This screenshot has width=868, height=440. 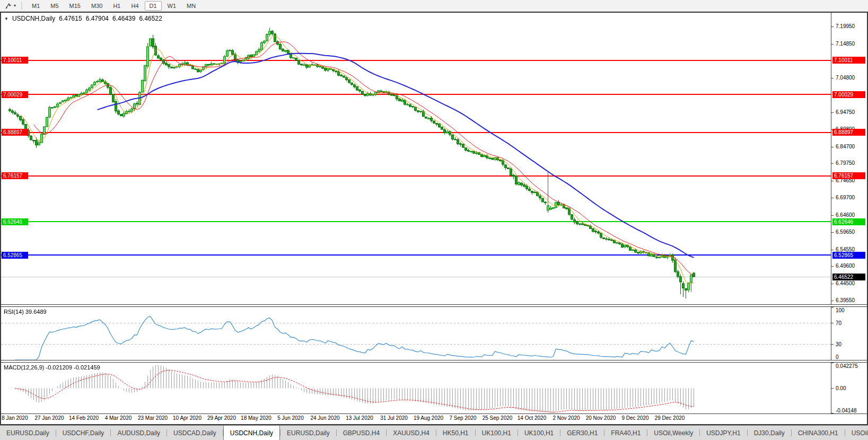 What do you see at coordinates (849, 133) in the screenshot?
I see `hline-price-tag: 6.88897` at bounding box center [849, 133].